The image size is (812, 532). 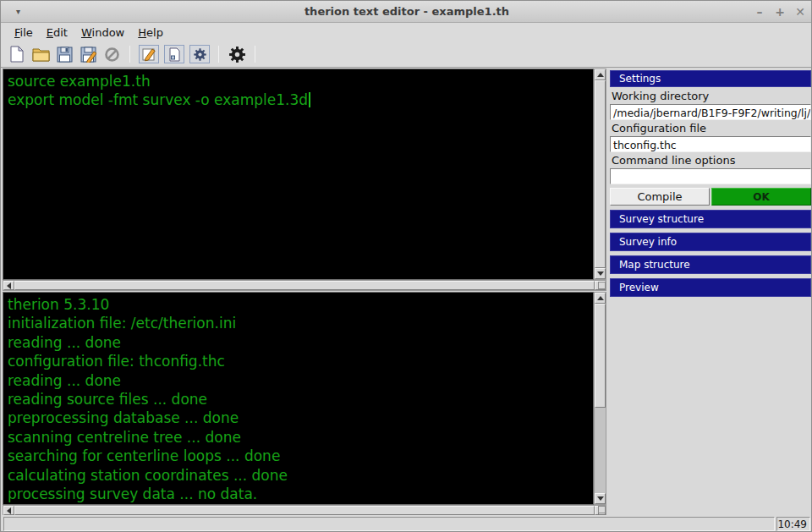 What do you see at coordinates (406, 524) in the screenshot?
I see `status-bar: 10:49` at bounding box center [406, 524].